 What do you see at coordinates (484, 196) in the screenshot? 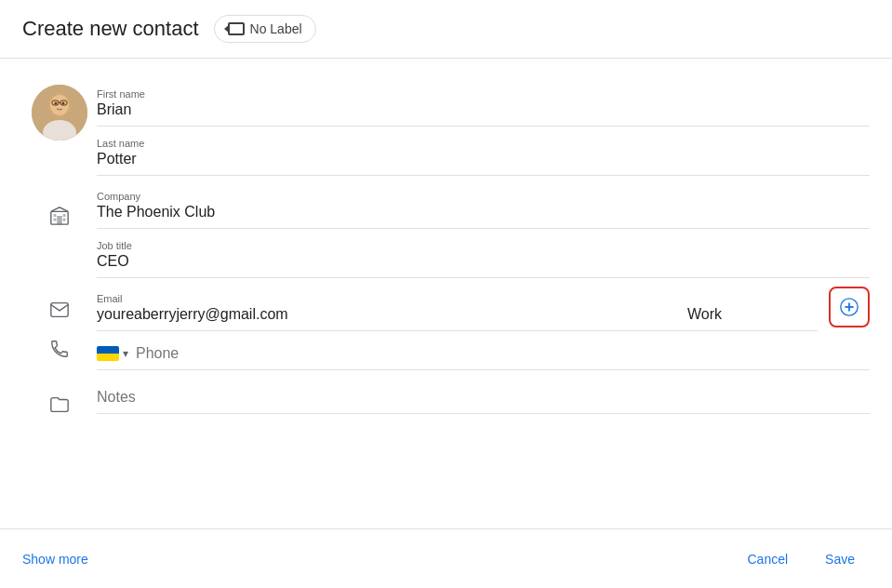
I see `company-label: Company` at bounding box center [484, 196].